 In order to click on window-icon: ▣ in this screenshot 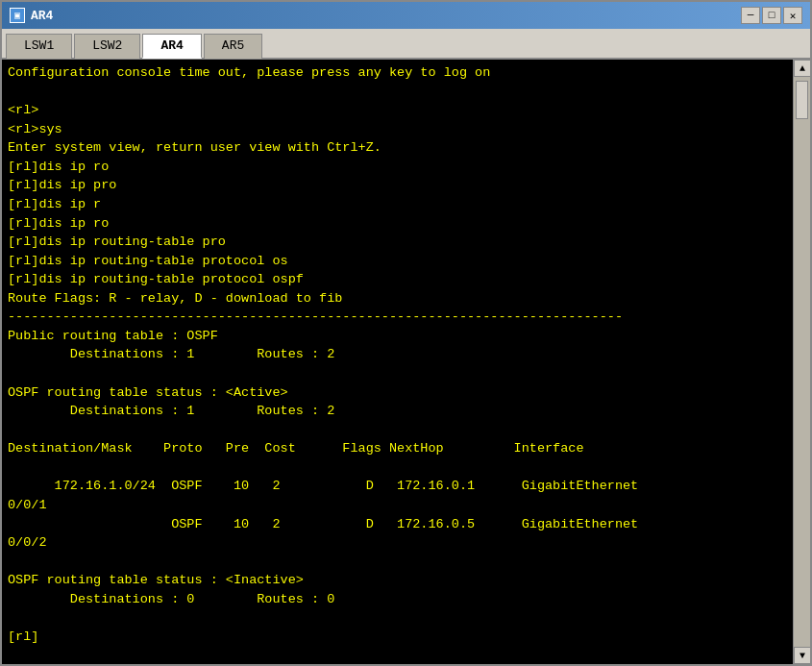, I will do `click(17, 15)`.